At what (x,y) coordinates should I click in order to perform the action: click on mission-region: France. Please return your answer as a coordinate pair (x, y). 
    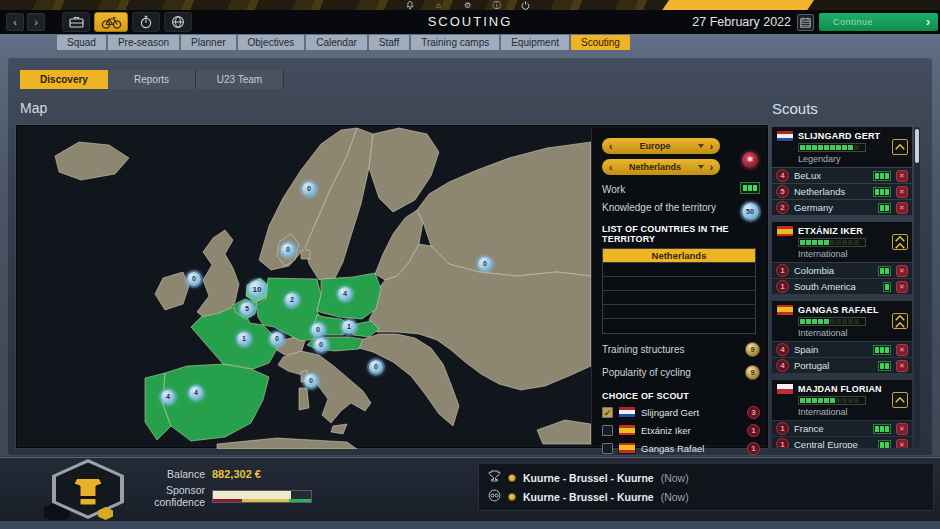
    Looking at the image, I should click on (831, 428).